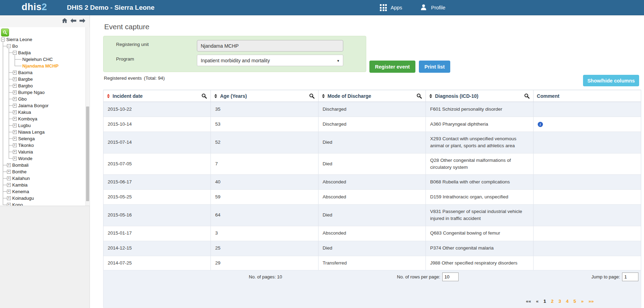 This screenshot has width=644, height=308. Describe the element at coordinates (264, 96) in the screenshot. I see `column-header-age-years-: Age (Years)` at that location.